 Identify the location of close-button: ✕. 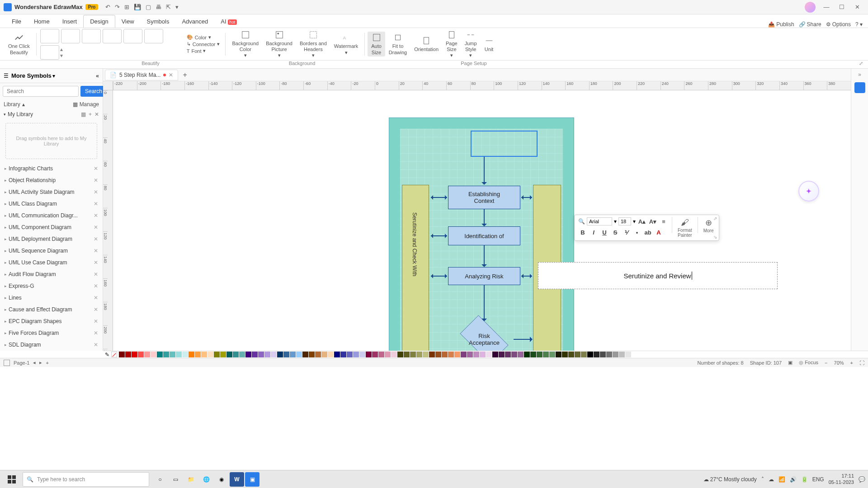
(857, 7).